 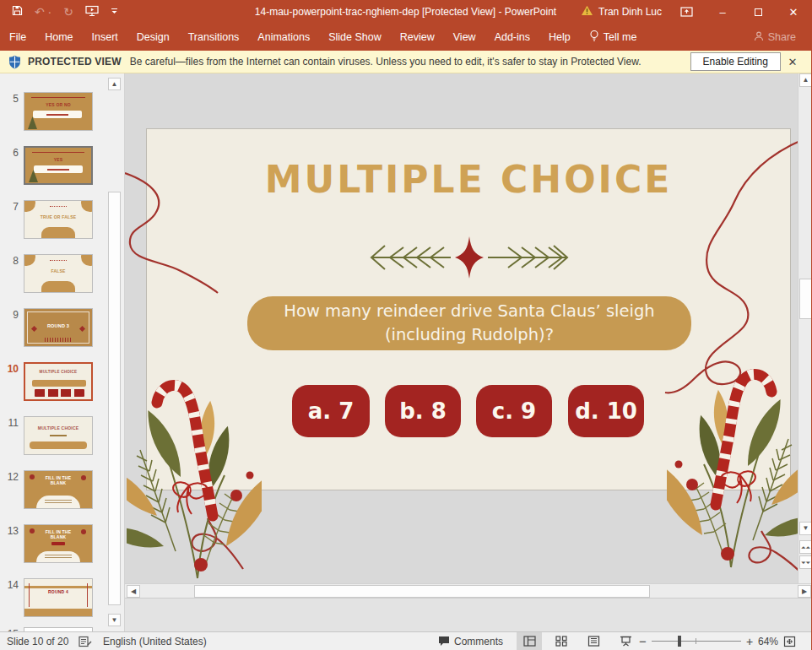 I want to click on previous-slide-icon: ⏶⏶, so click(x=805, y=547).